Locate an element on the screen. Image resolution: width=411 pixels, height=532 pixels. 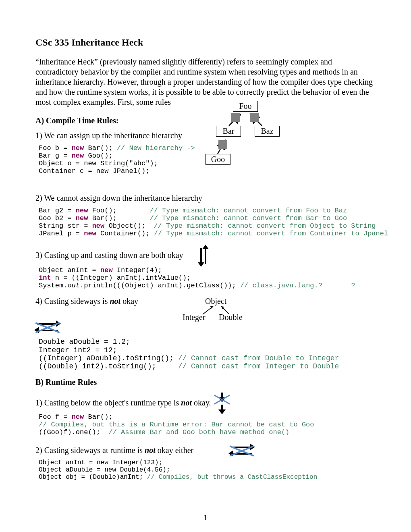
down-arrow-x-icon is located at coordinates (222, 404).